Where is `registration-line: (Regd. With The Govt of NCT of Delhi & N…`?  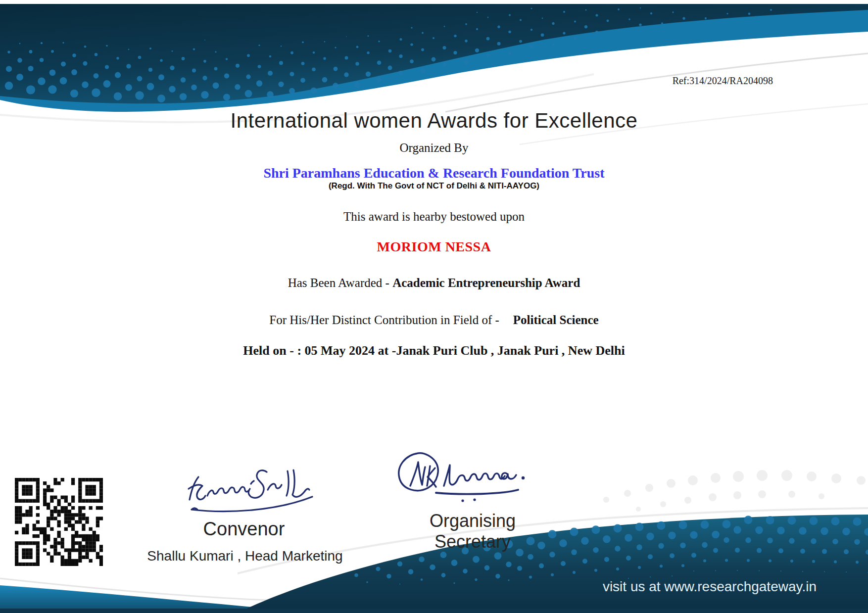 registration-line: (Regd. With The Govt of NCT of Delhi & N… is located at coordinates (434, 186).